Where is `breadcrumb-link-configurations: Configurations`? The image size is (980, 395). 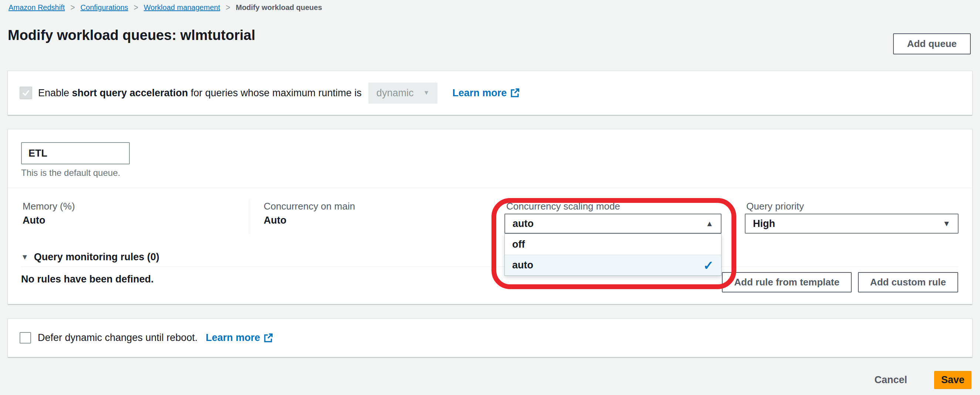
breadcrumb-link-configurations: Configurations is located at coordinates (104, 8).